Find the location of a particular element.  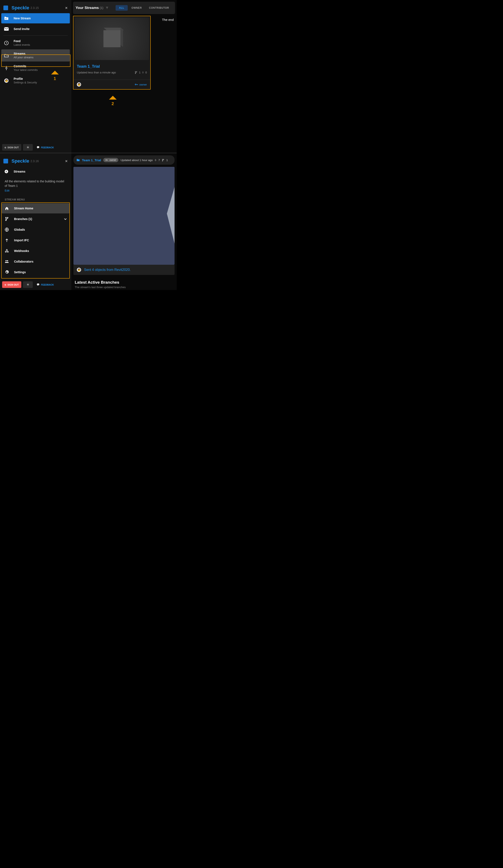

feedback-icon: 💬 is located at coordinates (38, 147).